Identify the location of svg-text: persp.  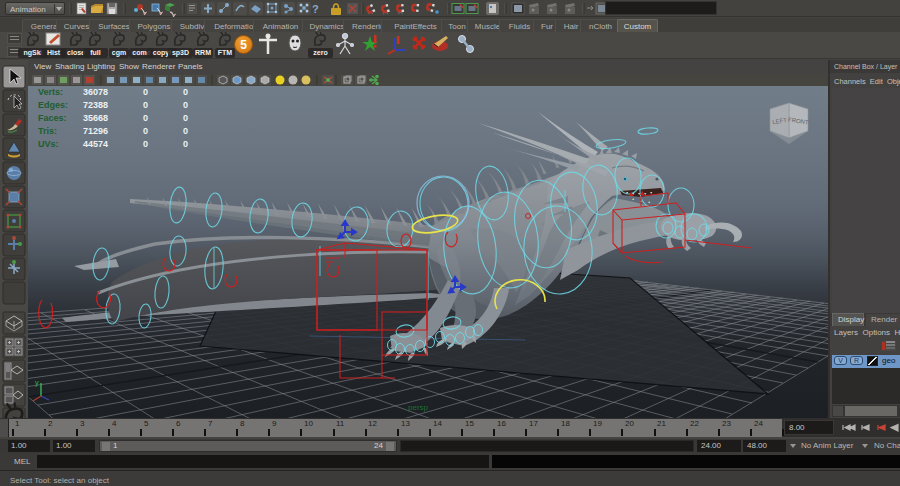
(418, 408).